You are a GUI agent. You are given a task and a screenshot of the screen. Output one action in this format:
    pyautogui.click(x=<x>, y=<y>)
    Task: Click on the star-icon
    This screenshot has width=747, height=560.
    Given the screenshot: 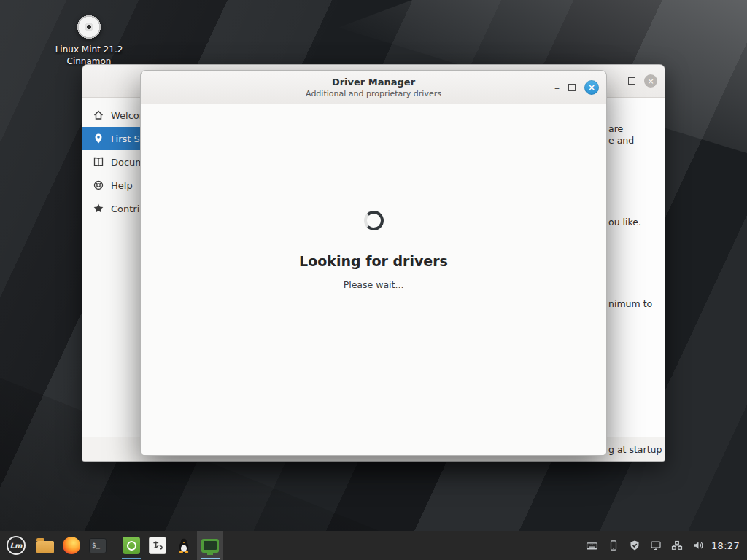 What is the action you would take?
    pyautogui.click(x=98, y=209)
    